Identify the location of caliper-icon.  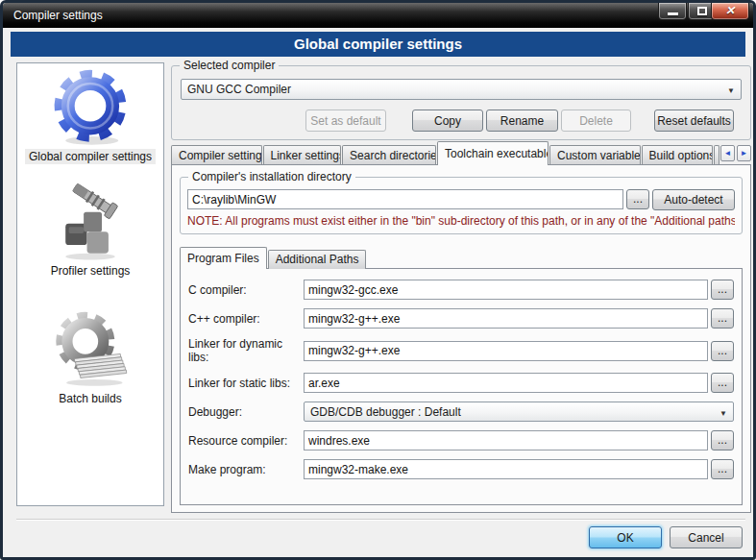
(90, 222).